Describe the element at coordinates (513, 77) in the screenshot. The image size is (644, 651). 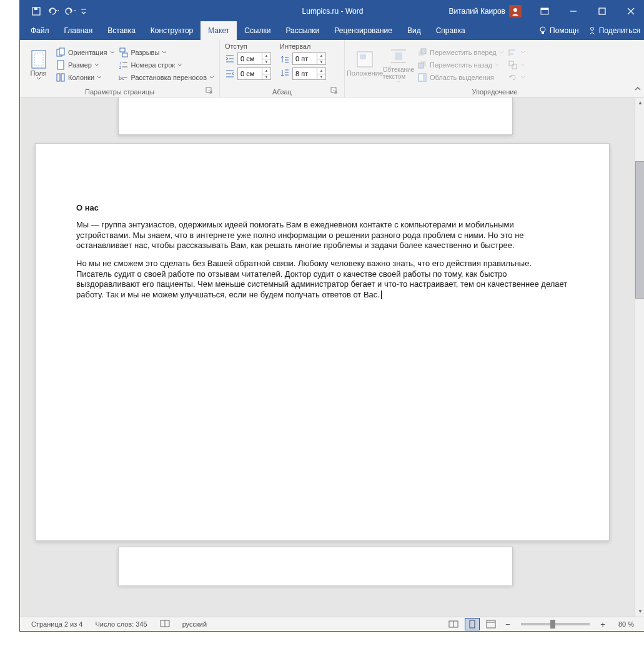
I see `rotate-icon` at that location.